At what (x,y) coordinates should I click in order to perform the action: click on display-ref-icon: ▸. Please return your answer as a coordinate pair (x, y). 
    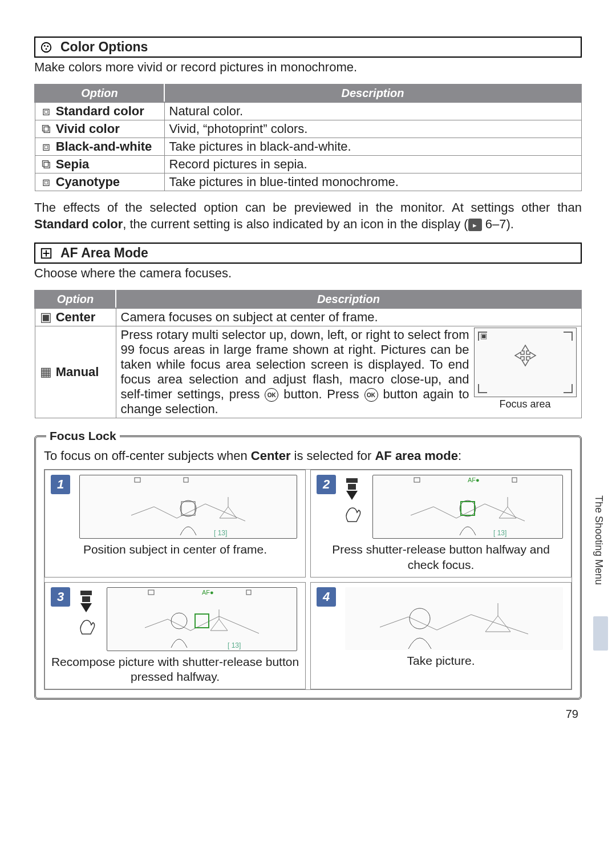
    Looking at the image, I should click on (475, 225).